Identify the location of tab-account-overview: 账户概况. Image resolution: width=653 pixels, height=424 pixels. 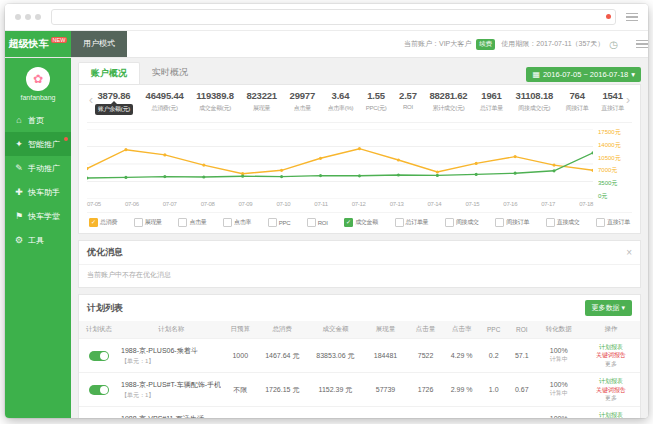
(109, 73).